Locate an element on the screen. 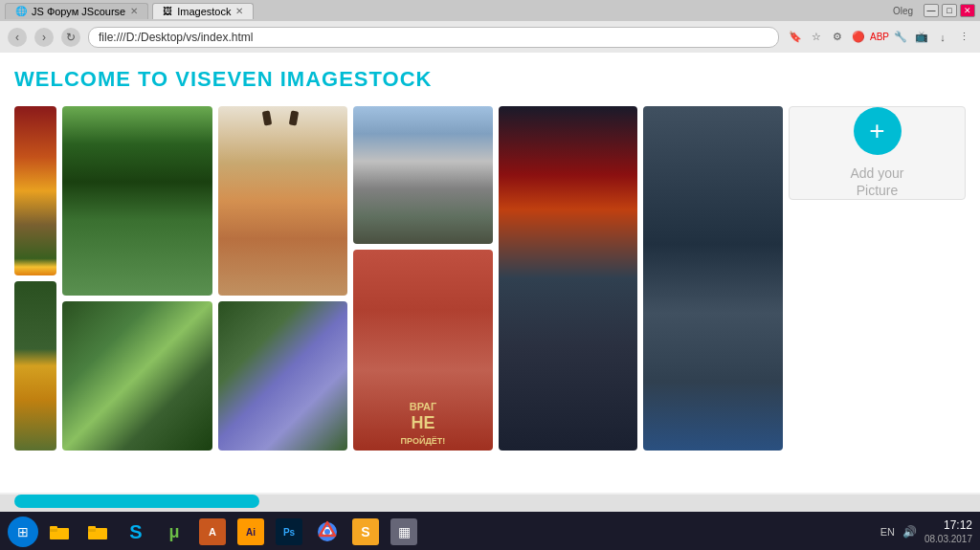 This screenshot has width=980, height=550. scrollbar-container is located at coordinates (490, 503).